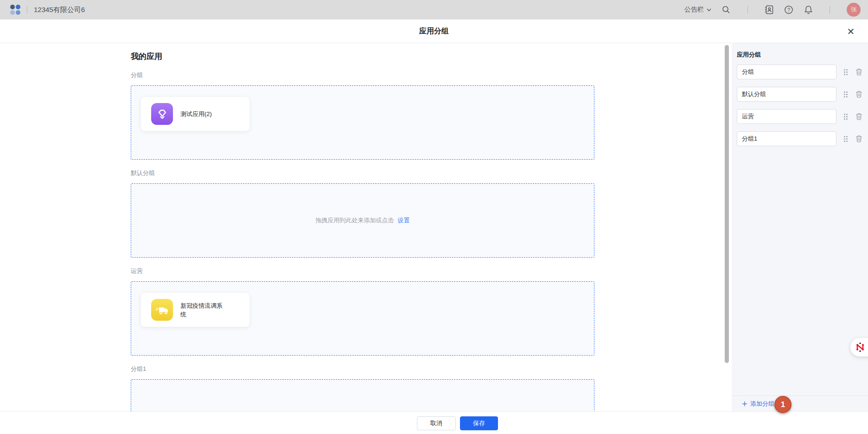 The image size is (868, 434). Describe the element at coordinates (434, 422) in the screenshot. I see `modal-footer: 取消 保存` at that location.